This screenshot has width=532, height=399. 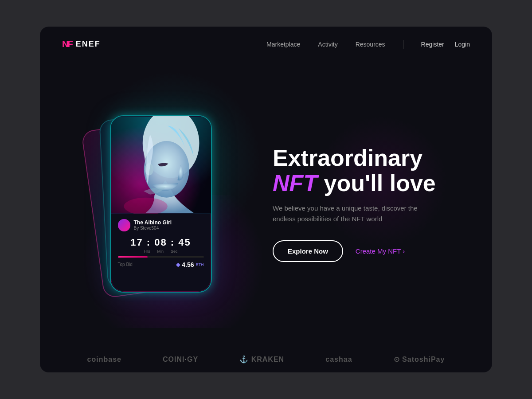 I want to click on explore-button: Explore Now, so click(x=308, y=251).